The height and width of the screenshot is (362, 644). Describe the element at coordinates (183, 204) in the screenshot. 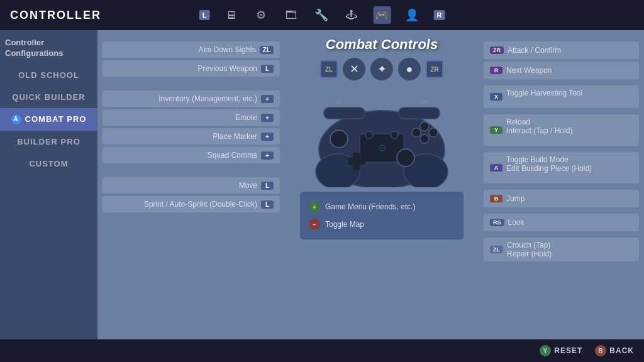

I see `sprint-label: Sprint / Auto-Sprint (Double-Click)` at that location.